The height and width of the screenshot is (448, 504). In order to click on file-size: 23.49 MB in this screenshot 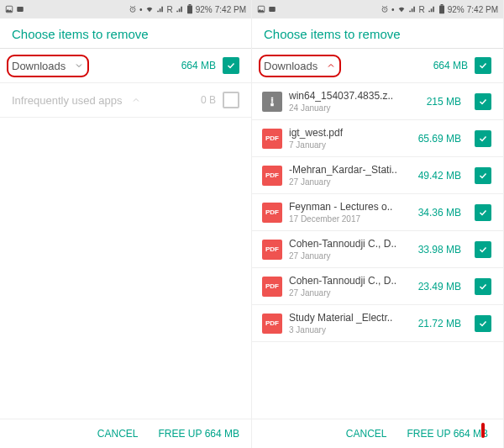, I will do `click(440, 287)`.